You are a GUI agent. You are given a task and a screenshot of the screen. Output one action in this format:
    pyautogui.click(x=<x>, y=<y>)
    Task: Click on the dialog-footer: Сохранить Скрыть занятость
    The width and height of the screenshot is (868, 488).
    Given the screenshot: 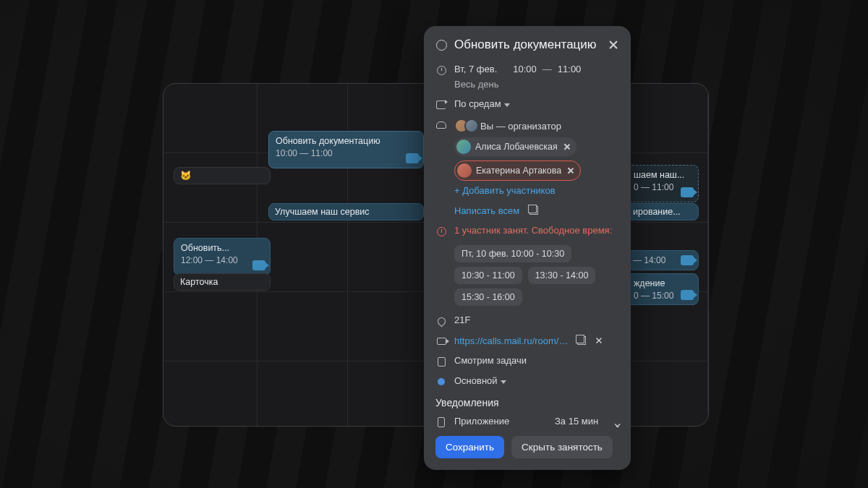 What is the action you would take?
    pyautogui.click(x=527, y=448)
    